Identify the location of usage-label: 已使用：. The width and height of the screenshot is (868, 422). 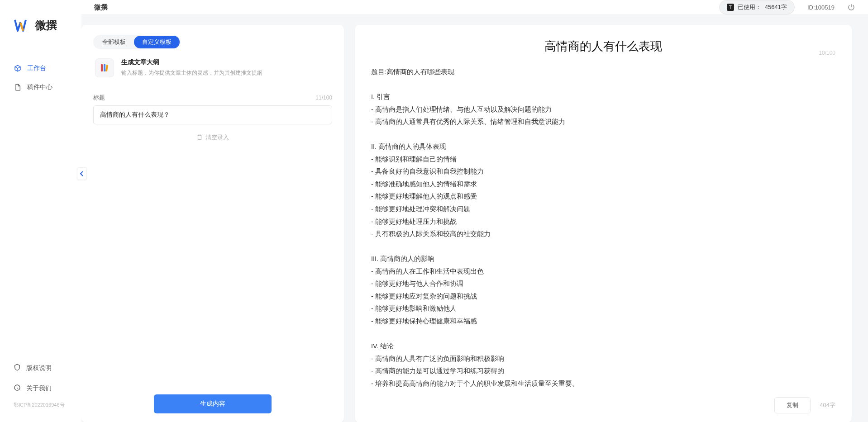
(749, 7).